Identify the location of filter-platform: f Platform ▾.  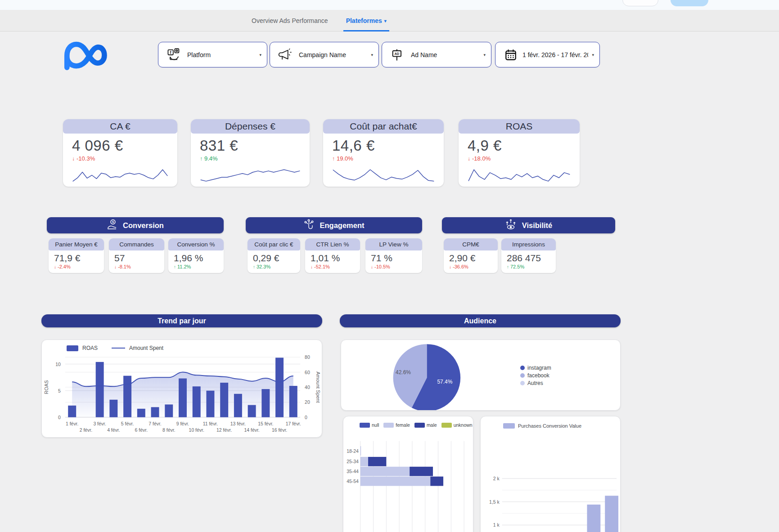
(212, 55).